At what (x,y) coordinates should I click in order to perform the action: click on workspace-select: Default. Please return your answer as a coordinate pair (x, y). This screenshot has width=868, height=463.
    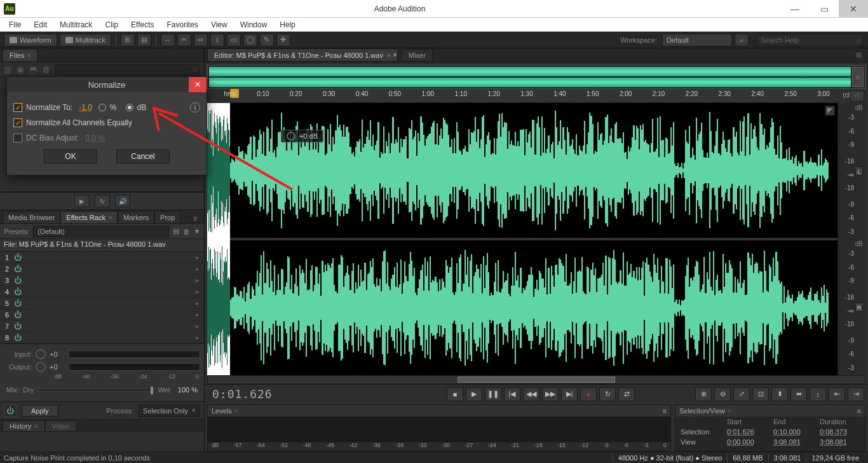
    Looking at the image, I should click on (697, 40).